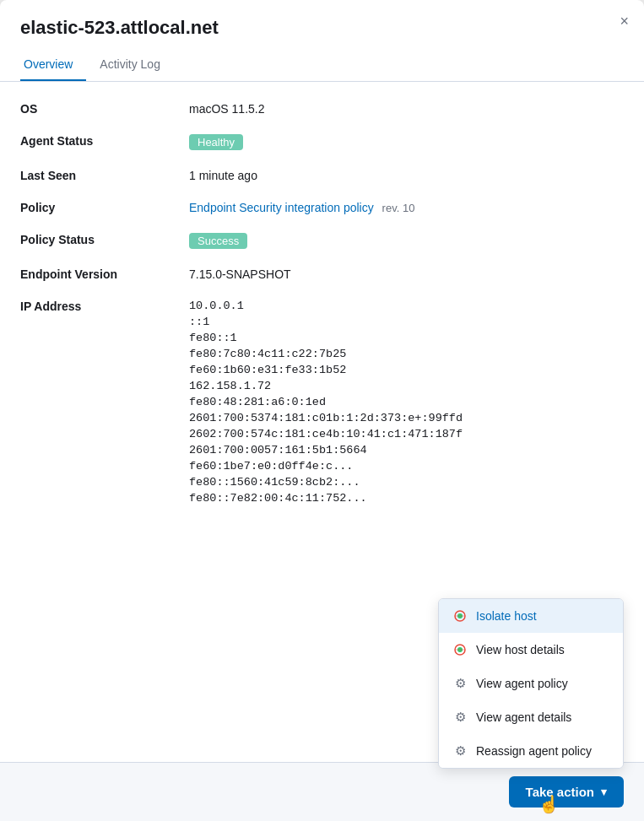 Image resolution: width=644 pixels, height=821 pixels. What do you see at coordinates (398, 208) in the screenshot?
I see `policy-rev: rev. 10` at bounding box center [398, 208].